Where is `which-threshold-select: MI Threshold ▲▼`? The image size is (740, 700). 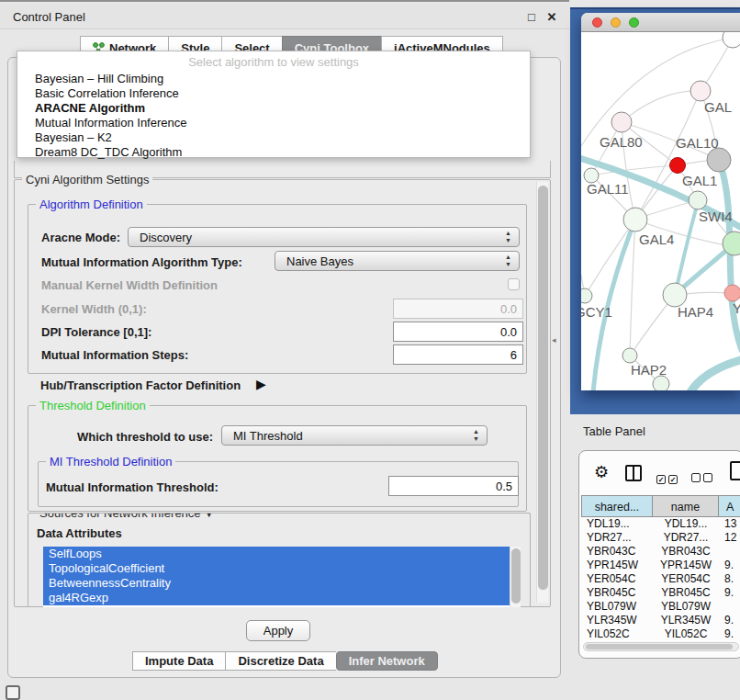
which-threshold-select: MI Threshold ▲▼ is located at coordinates (354, 435).